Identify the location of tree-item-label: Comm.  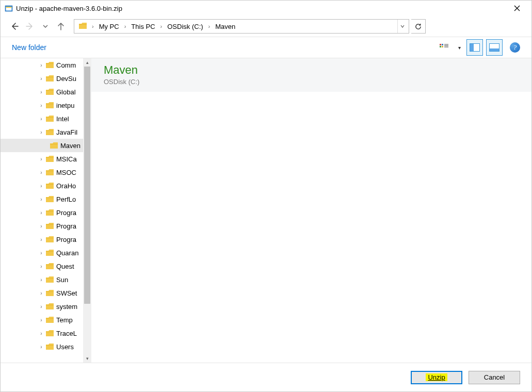
(66, 65).